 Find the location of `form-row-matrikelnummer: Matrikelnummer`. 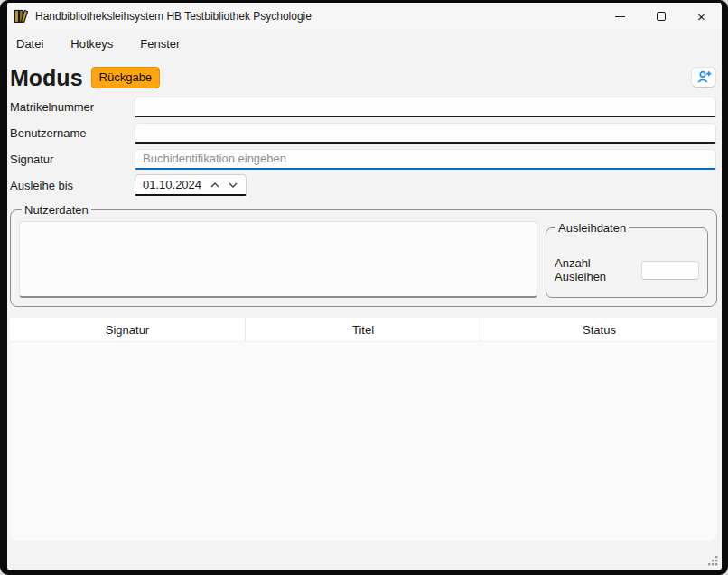

form-row-matrikelnummer: Matrikelnummer is located at coordinates (363, 107).